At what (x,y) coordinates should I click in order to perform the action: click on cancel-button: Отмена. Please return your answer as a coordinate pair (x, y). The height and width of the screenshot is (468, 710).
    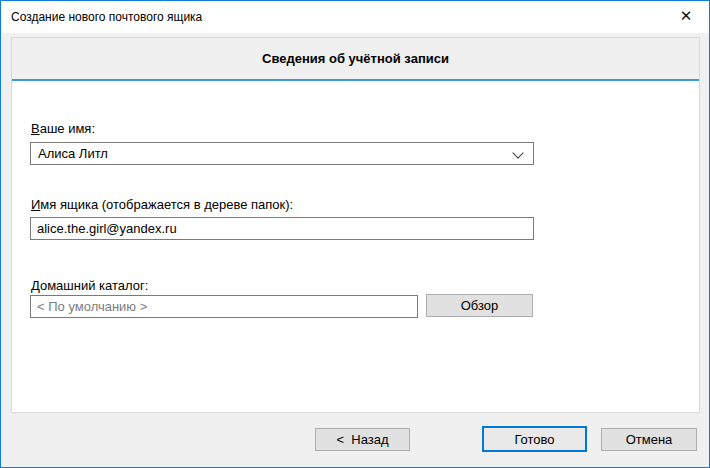
    Looking at the image, I should click on (649, 440).